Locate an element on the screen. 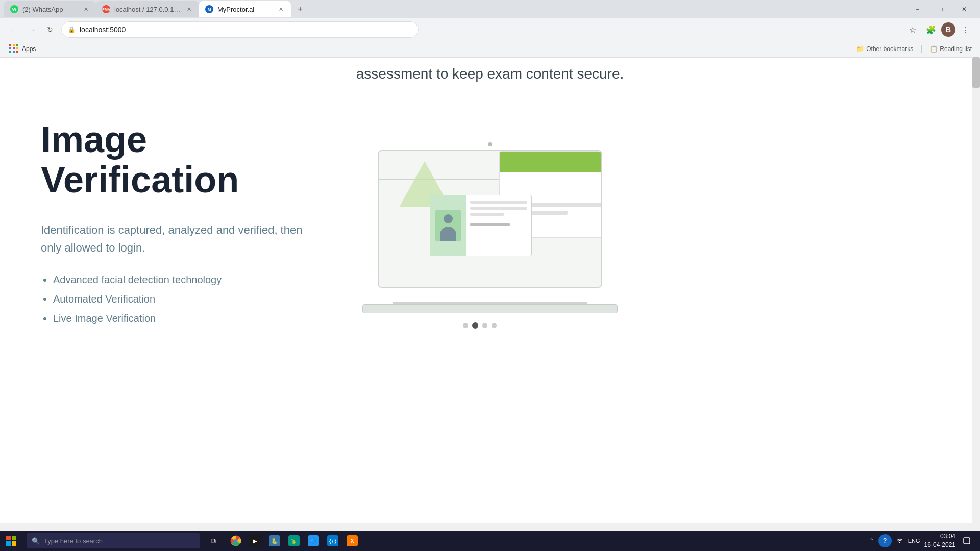  wifi-icon is located at coordinates (900, 540).